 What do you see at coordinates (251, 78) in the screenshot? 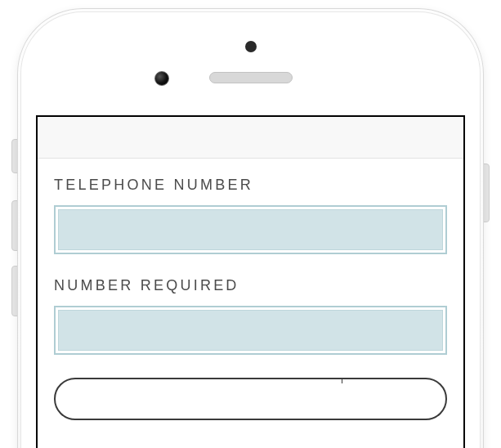
I see `earpiece-speaker-icon` at bounding box center [251, 78].